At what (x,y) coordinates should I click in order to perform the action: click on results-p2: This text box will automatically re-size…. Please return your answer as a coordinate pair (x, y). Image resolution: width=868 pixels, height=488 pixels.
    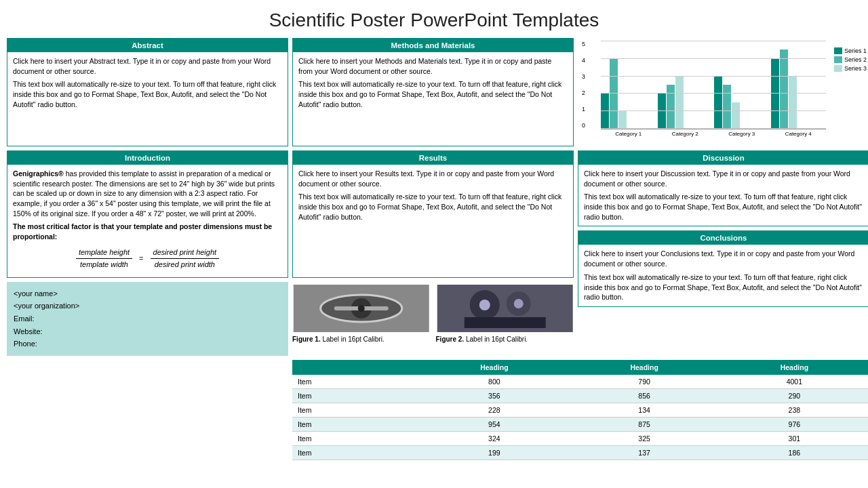
    Looking at the image, I should click on (433, 207).